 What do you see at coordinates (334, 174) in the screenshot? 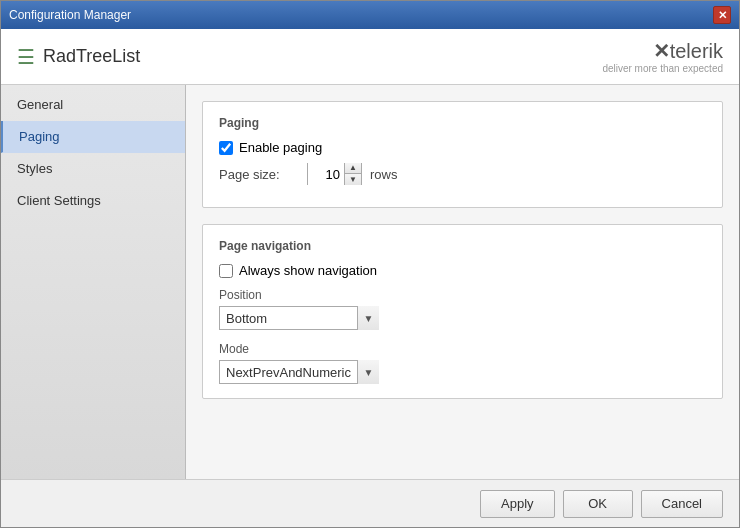
I see `page-size-input-wrapper: ▲ ▼` at bounding box center [334, 174].